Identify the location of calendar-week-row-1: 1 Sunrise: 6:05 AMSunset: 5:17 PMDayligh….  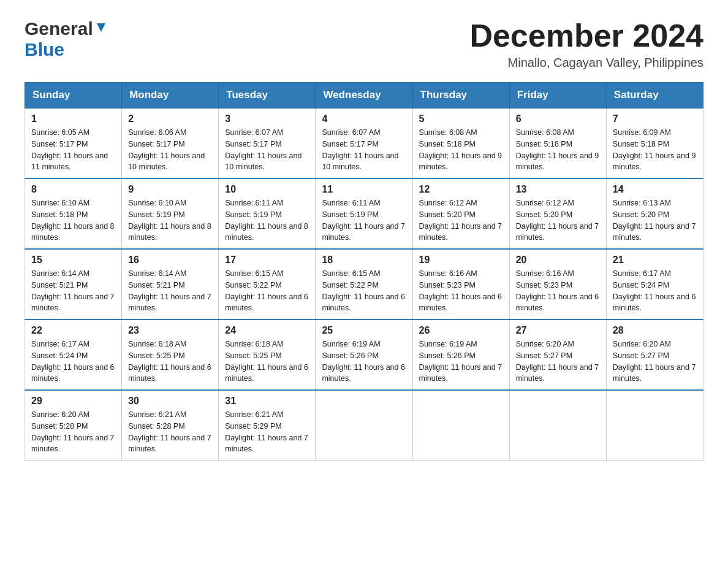
(364, 144).